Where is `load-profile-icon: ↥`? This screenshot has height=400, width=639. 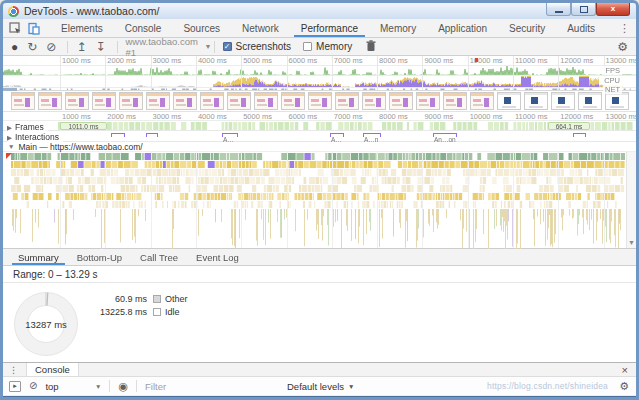 load-profile-icon: ↥ is located at coordinates (81, 47).